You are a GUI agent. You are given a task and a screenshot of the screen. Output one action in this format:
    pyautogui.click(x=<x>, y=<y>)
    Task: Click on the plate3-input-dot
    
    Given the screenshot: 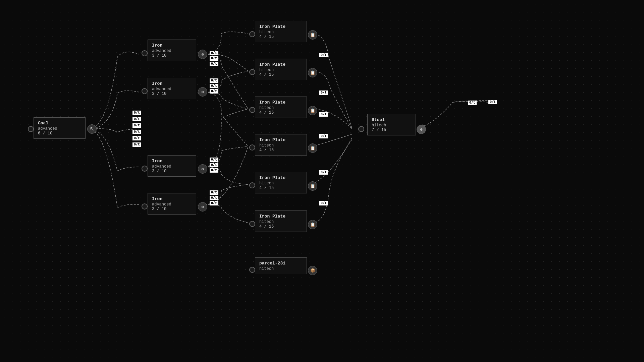 What is the action you would take?
    pyautogui.click(x=252, y=110)
    